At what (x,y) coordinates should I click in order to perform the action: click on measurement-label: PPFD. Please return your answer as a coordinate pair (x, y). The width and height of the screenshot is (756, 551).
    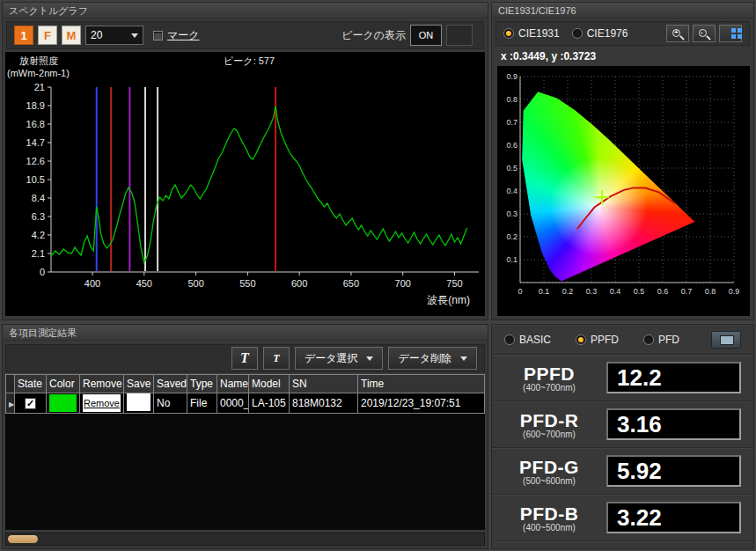
    Looking at the image, I should click on (549, 374).